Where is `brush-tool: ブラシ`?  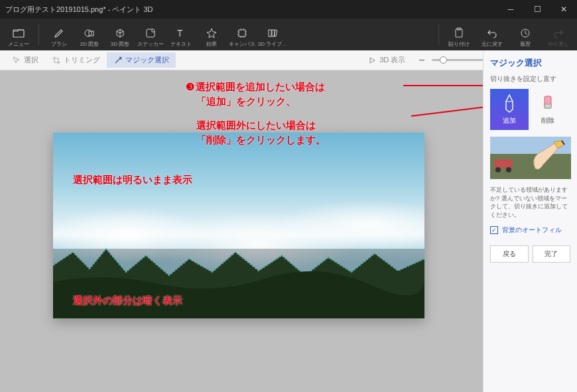
brush-tool: ブラシ is located at coordinates (59, 37).